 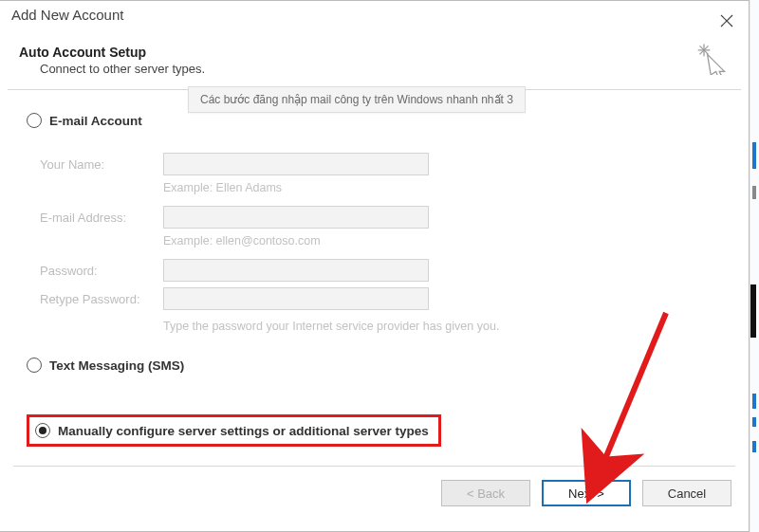 I want to click on radio-manual-label: Manually configure server settings or ad…, so click(x=243, y=431).